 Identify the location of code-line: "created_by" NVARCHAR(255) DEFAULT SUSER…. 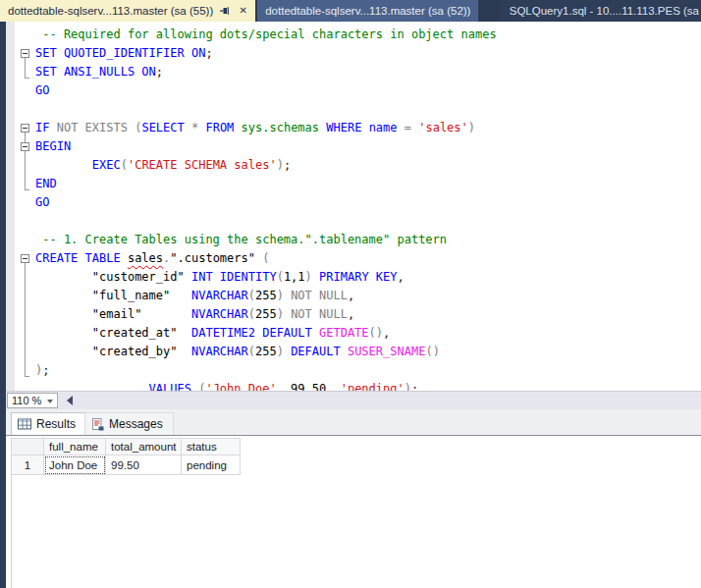
(266, 351).